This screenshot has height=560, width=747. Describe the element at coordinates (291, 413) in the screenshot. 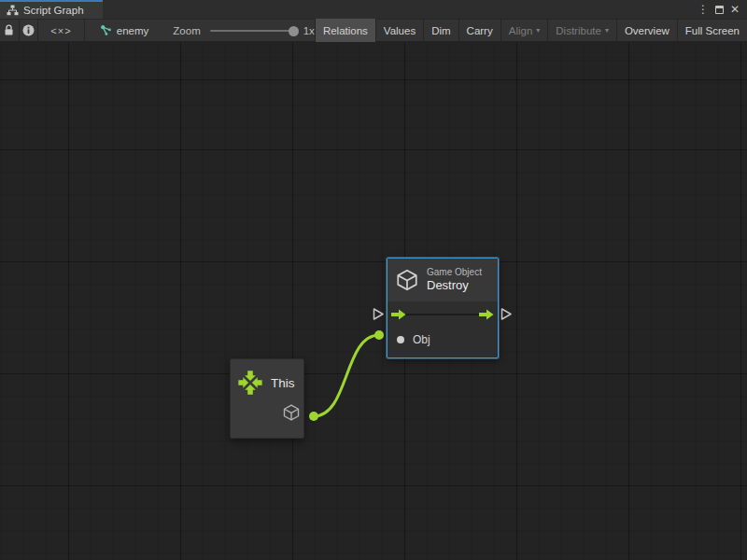

I see `gameobject-output-port` at that location.